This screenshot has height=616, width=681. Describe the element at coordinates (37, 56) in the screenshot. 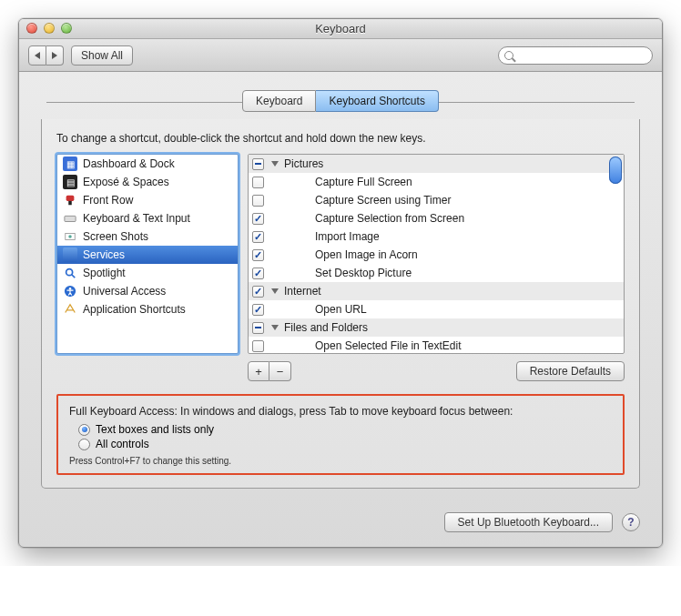

I see `back-button` at that location.